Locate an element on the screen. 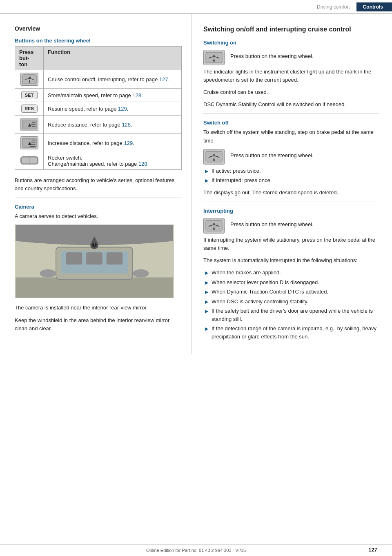 This screenshot has height=556, width=392. table-cell-dist-up-function: Increase distance, refer to page 129. is located at coordinates (113, 143).